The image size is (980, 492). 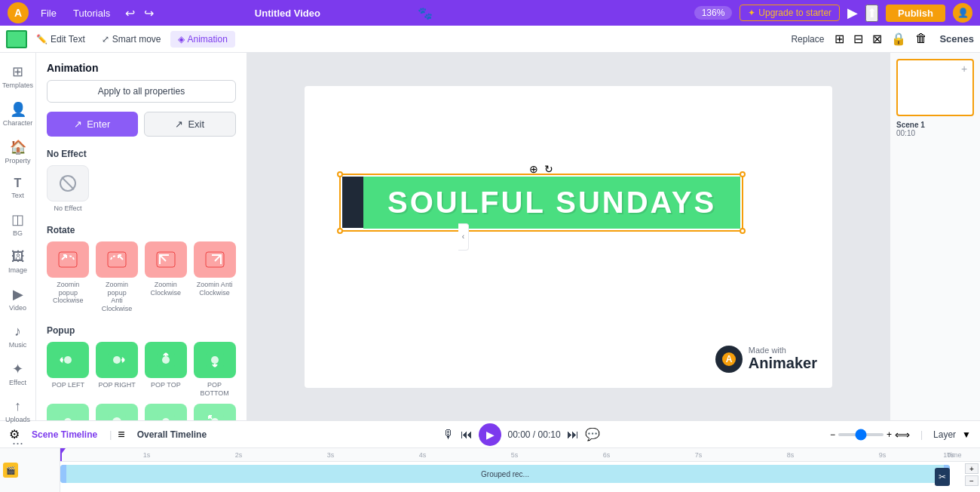 I want to click on pop-center: POP CENTER, so click(x=118, y=412).